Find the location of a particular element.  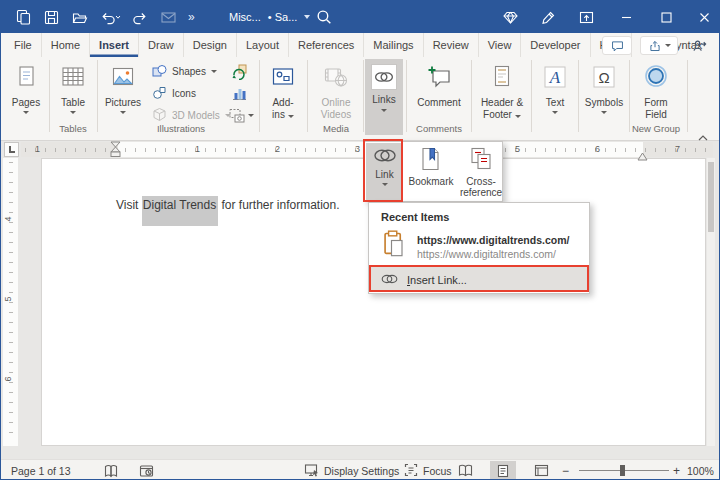

clipboard-icon is located at coordinates (395, 246).